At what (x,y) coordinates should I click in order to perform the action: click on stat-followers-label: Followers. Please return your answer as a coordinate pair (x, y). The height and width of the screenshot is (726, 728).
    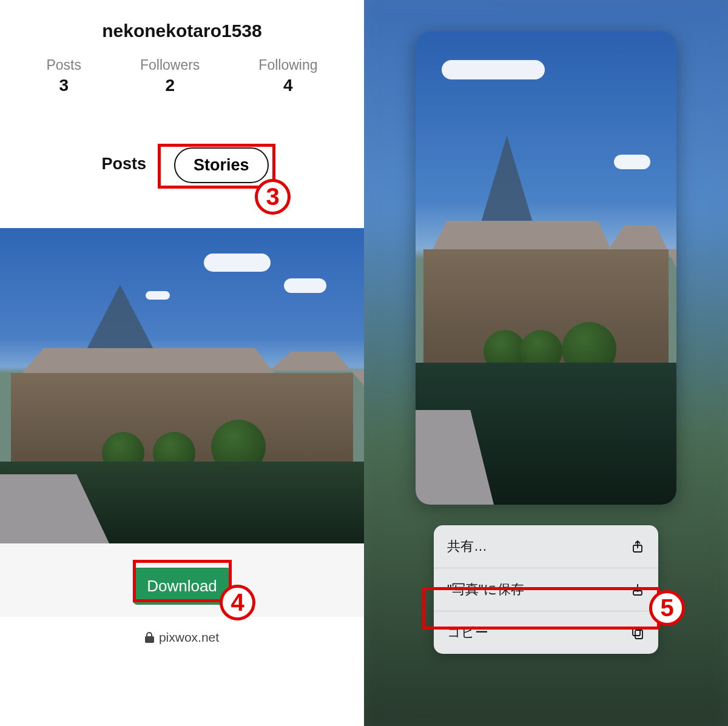
    Looking at the image, I should click on (170, 66).